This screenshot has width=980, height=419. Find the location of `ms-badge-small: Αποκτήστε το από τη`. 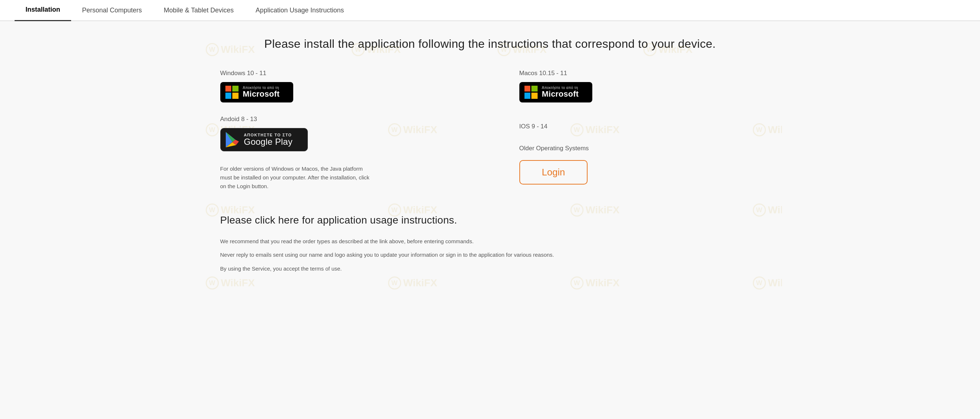

ms-badge-small: Αποκτήστε το από τη is located at coordinates (261, 87).